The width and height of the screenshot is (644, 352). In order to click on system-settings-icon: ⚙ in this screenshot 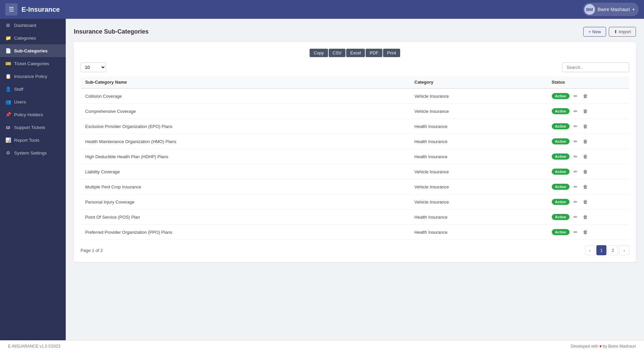, I will do `click(8, 153)`.